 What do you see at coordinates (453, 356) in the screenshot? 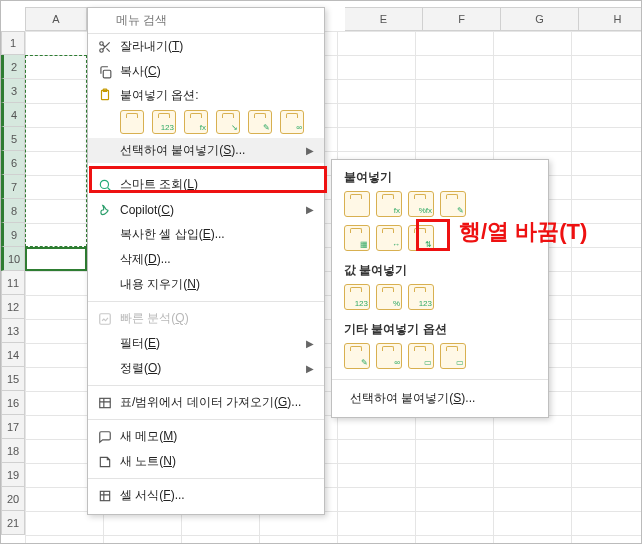
I see `paste-picture-link-icon: ▭` at bounding box center [453, 356].